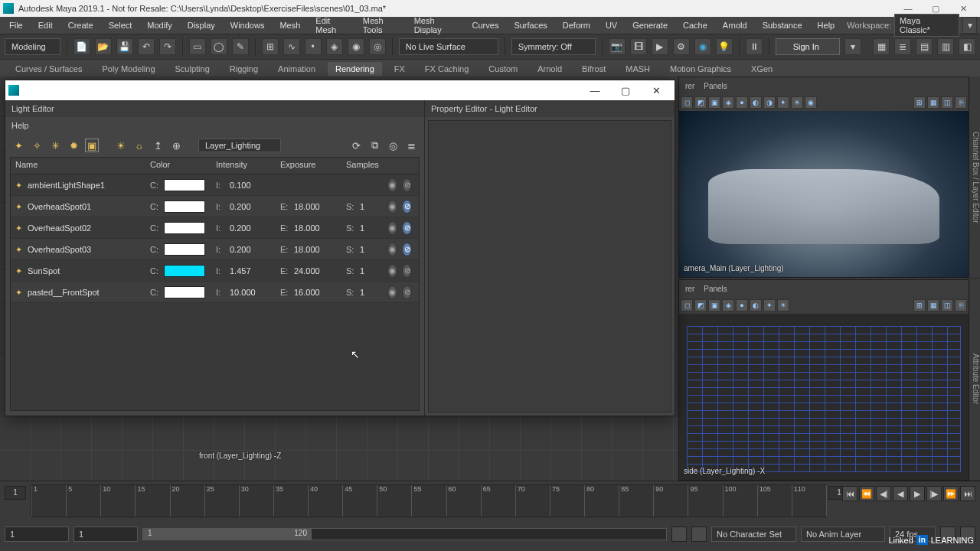 The image size is (980, 551). What do you see at coordinates (782, 25) in the screenshot?
I see `menu-substance: Substance` at bounding box center [782, 25].